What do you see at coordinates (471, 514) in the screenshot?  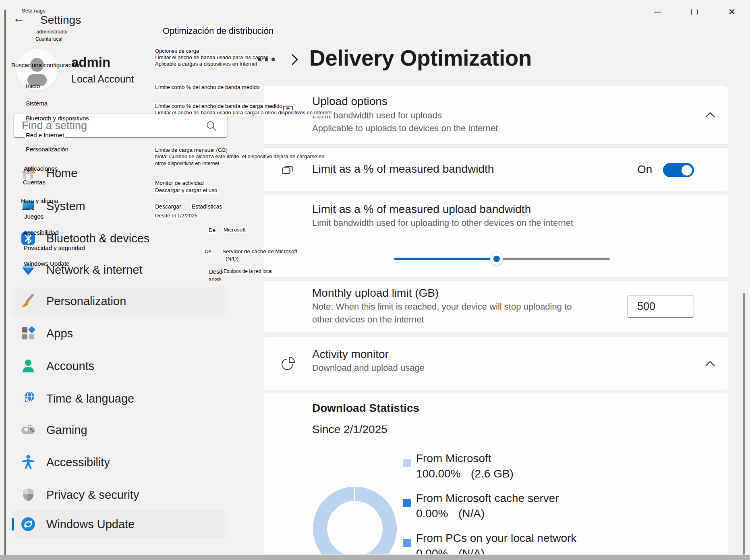 I see `legend-amount: (N/A)` at bounding box center [471, 514].